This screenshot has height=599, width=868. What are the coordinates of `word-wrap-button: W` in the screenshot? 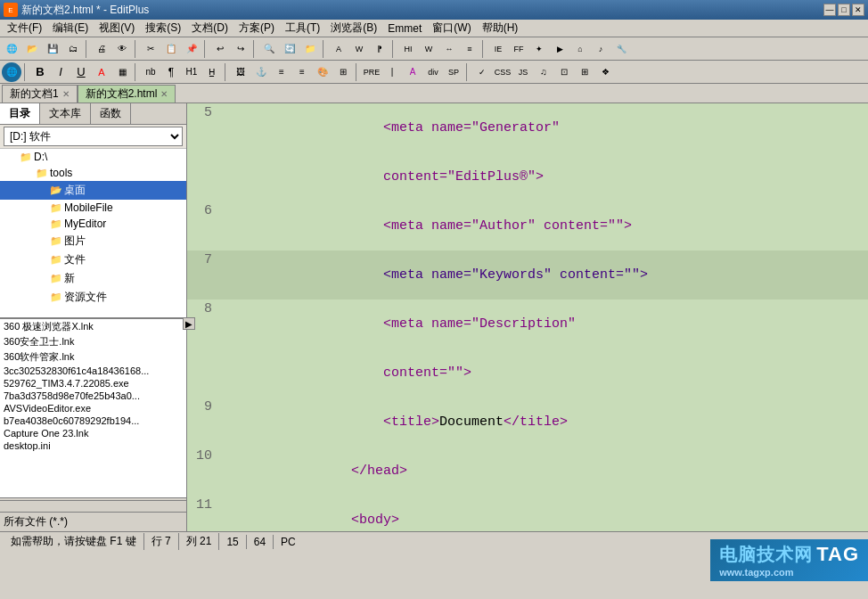 It's located at (359, 49).